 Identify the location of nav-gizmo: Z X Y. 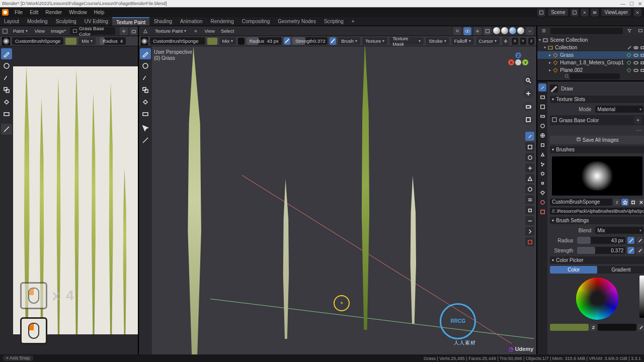
(518, 62).